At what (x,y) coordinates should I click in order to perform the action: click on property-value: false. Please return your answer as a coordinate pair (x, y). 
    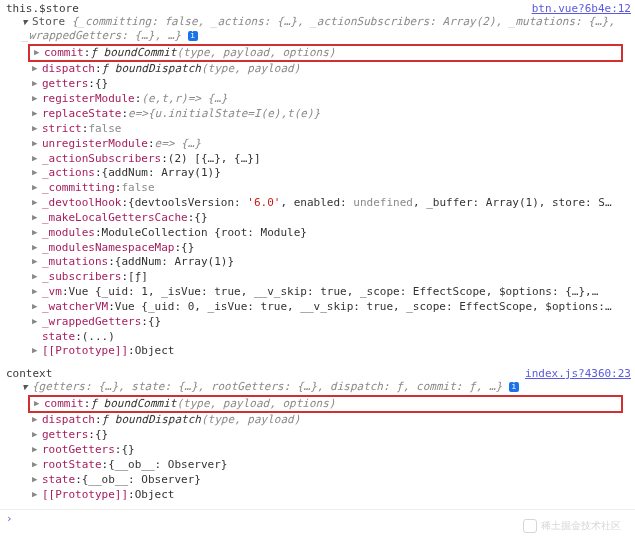
    Looking at the image, I should click on (104, 130).